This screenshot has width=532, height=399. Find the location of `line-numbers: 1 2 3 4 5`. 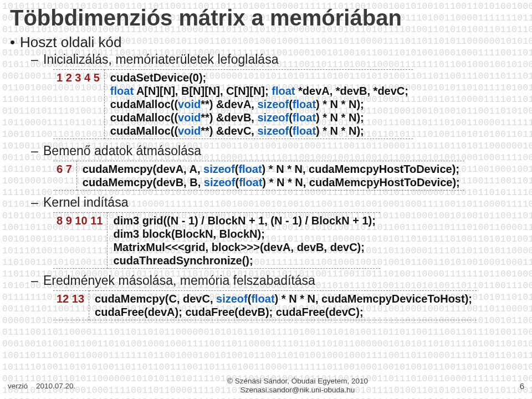

line-numbers: 1 2 3 4 5 is located at coordinates (79, 104).